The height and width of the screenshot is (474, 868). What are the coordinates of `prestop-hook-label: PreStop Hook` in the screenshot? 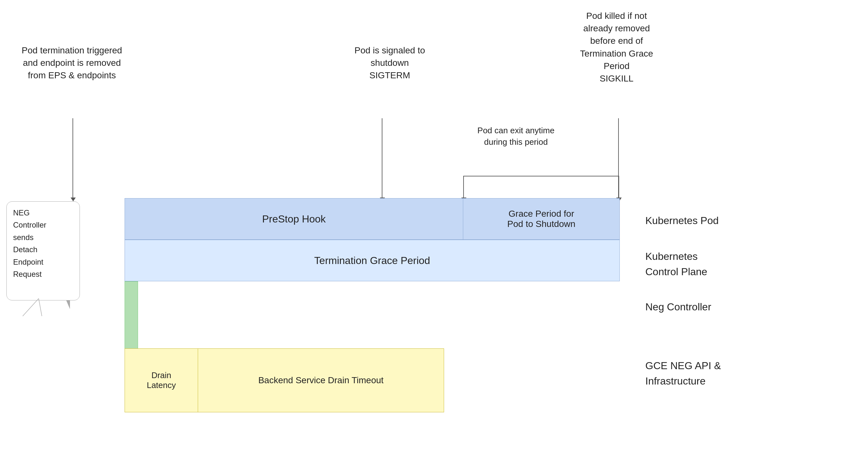 It's located at (294, 219).